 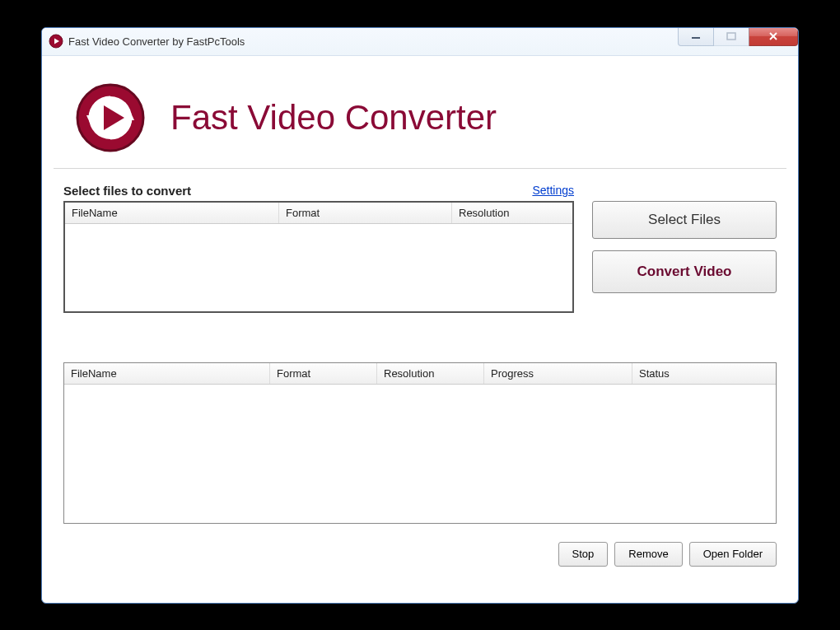 I want to click on header-section: Fast Video Converter, so click(x=420, y=117).